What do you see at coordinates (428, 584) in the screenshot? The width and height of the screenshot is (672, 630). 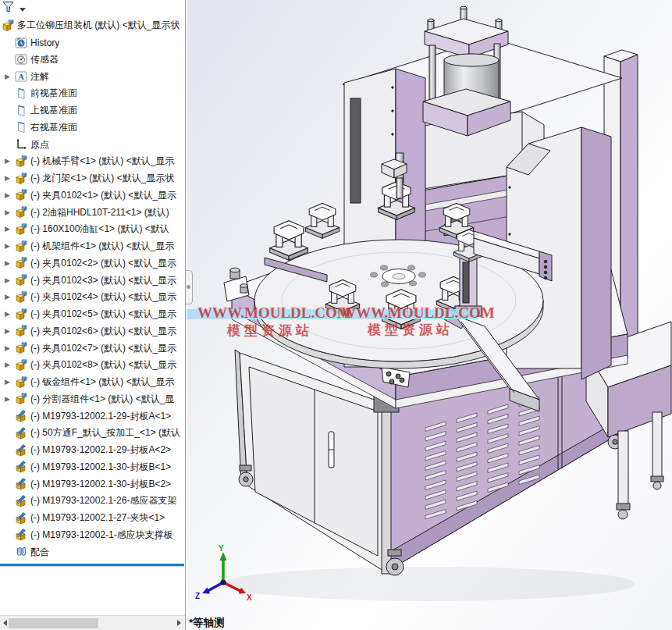 I see `floor-shadow` at bounding box center [428, 584].